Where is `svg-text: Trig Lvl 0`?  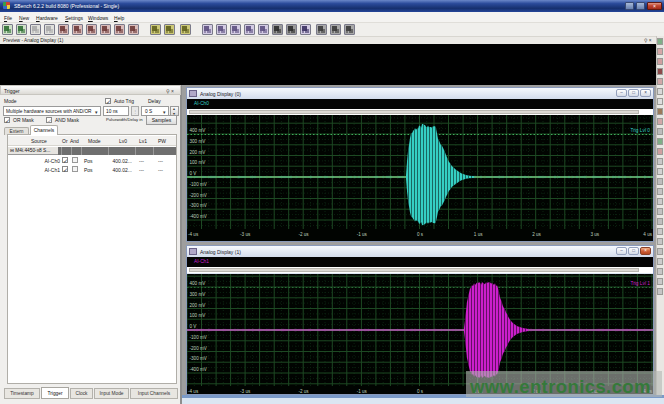
svg-text: Trig Lvl 0 is located at coordinates (640, 130).